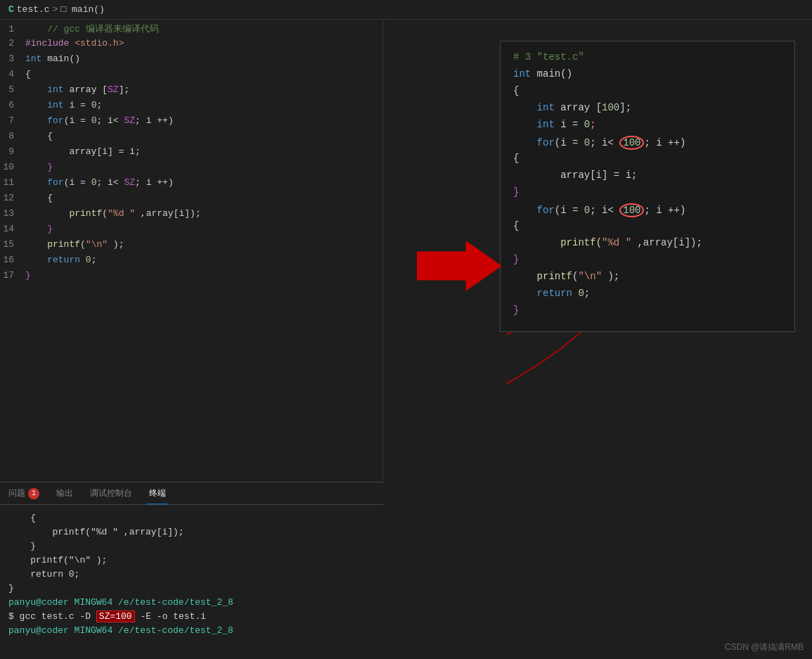 The height and width of the screenshot is (659, 812). What do you see at coordinates (191, 231) in the screenshot?
I see `code-line-14: 14 }` at bounding box center [191, 231].